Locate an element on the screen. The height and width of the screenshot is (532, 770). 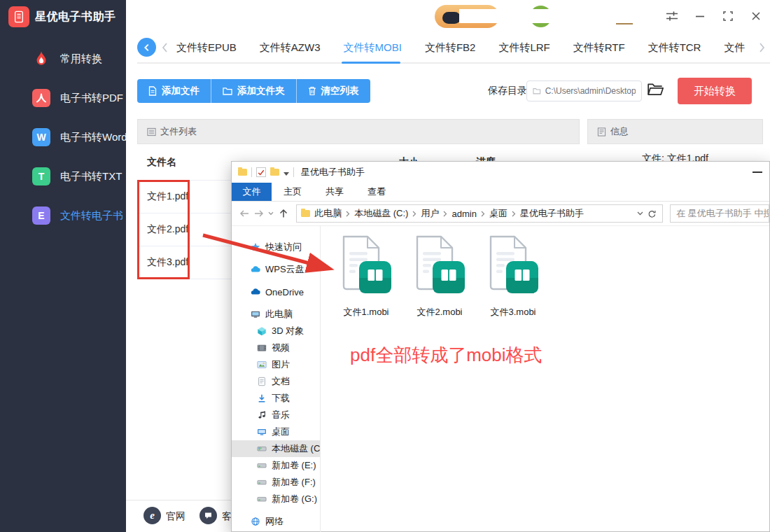
sidebar-item-common-convert: 常用转换 is located at coordinates (63, 59).